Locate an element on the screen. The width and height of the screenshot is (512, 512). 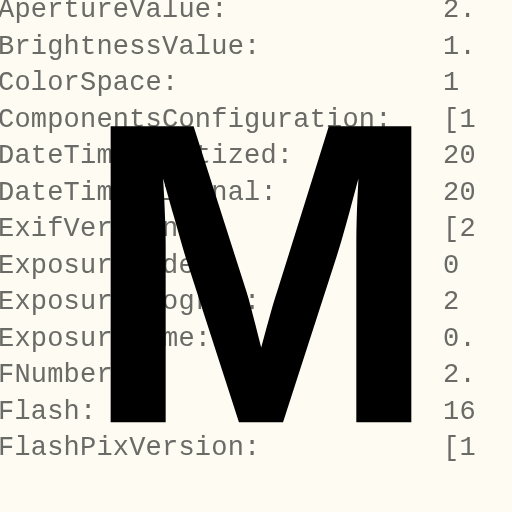
metadata-value: [2 is located at coordinates (460, 230).